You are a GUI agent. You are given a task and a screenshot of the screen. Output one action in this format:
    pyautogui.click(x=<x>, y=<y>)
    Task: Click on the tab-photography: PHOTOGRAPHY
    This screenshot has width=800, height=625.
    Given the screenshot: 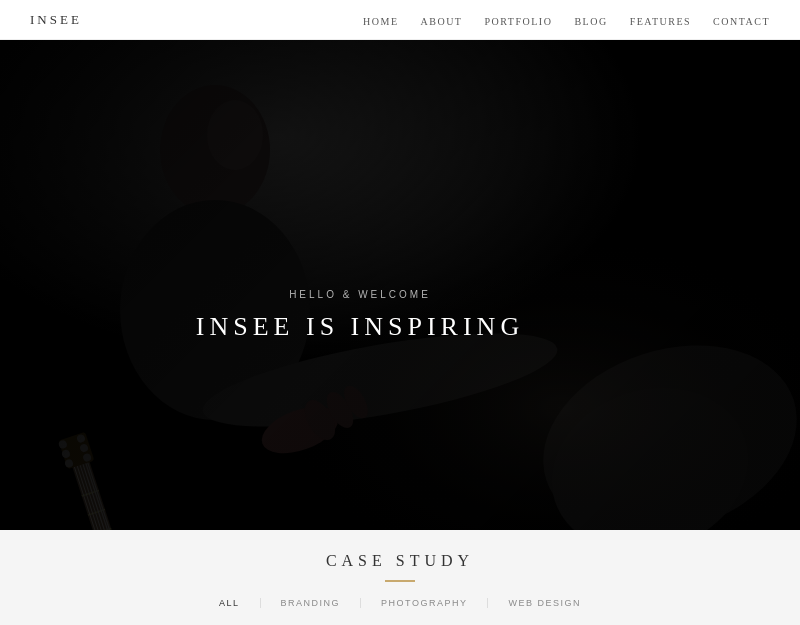 What is the action you would take?
    pyautogui.click(x=424, y=603)
    